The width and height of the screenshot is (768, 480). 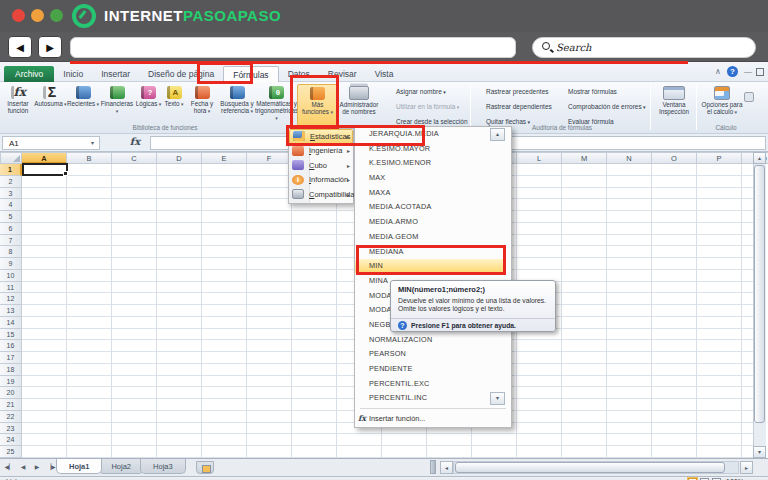 What do you see at coordinates (318, 105) in the screenshot?
I see `function-library-button: Más funciones` at bounding box center [318, 105].